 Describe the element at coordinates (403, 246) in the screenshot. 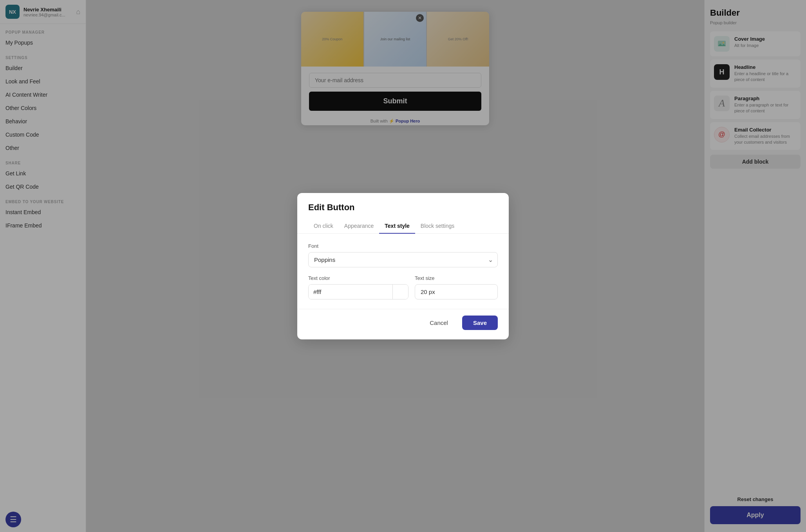

I see `font-label: Font` at that location.